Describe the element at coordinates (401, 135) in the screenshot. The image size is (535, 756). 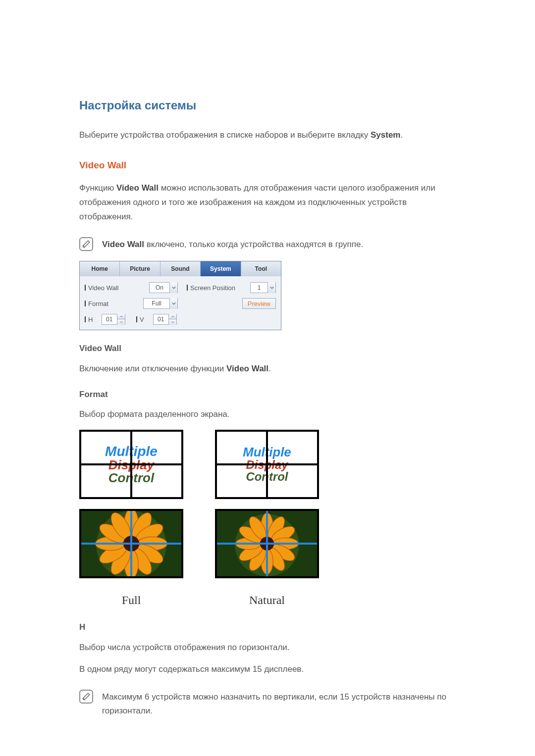
I see `intro-text-suffix: .` at that location.